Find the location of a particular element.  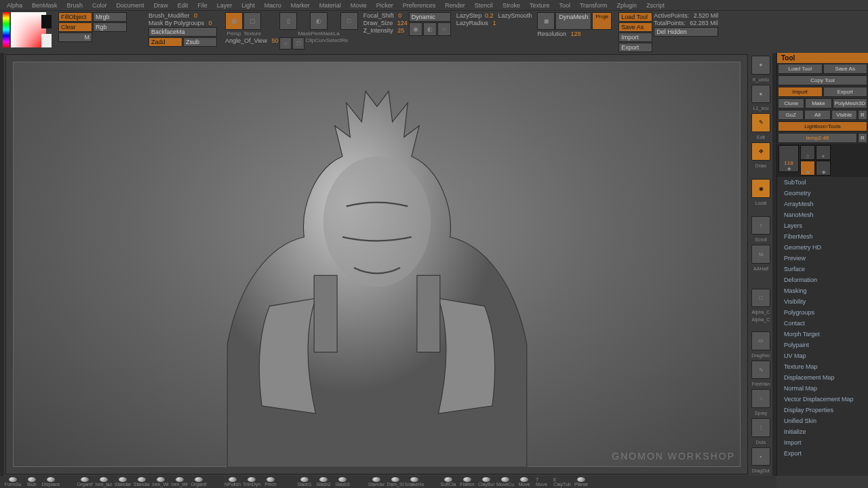

menu-preferences: Preferences is located at coordinates (419, 5).